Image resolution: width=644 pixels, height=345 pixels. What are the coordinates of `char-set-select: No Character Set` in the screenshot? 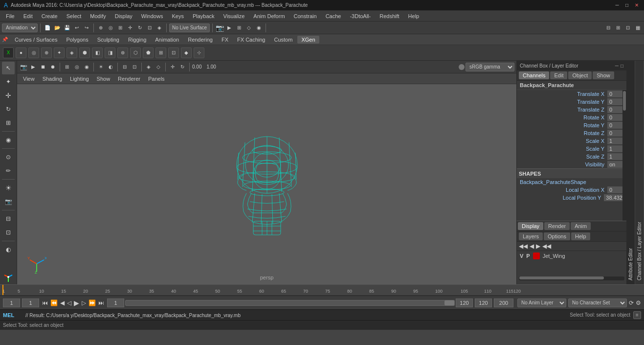 It's located at (598, 303).